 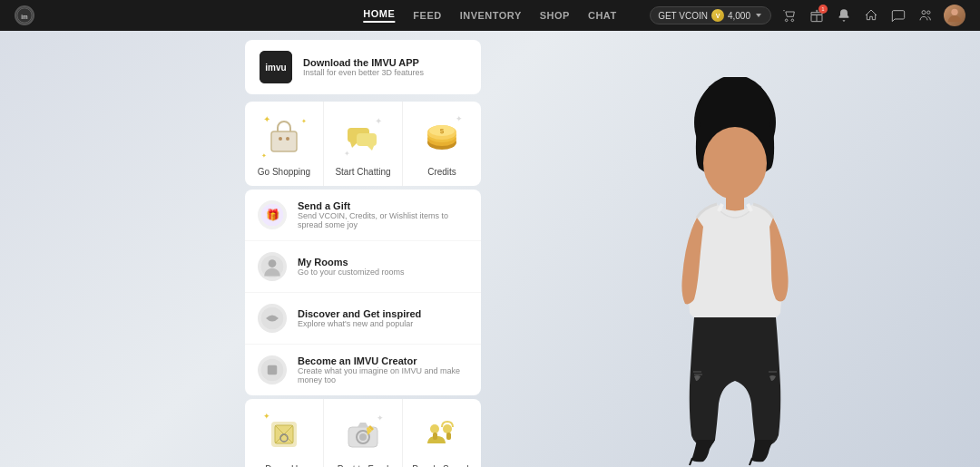 I want to click on menu-list: 🎁 Send a Gift Send VCOIN, Credits, or Wi…, so click(x=363, y=292).